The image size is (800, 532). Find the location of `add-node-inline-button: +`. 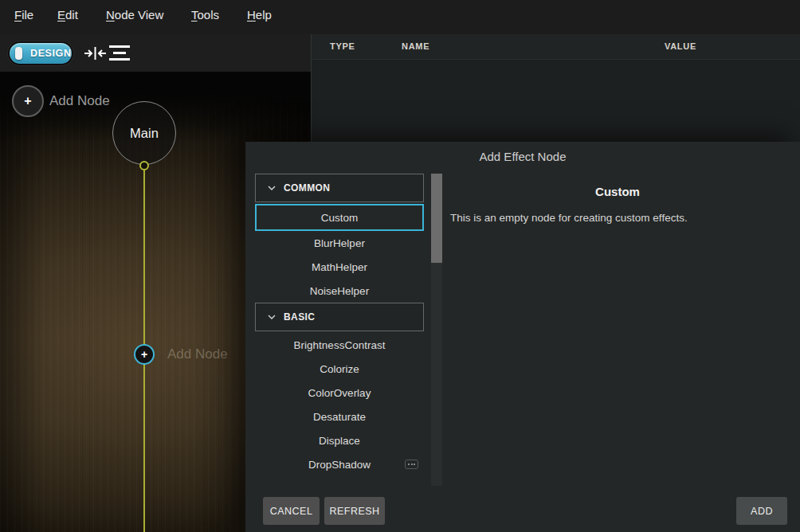

add-node-inline-button: + is located at coordinates (144, 354).